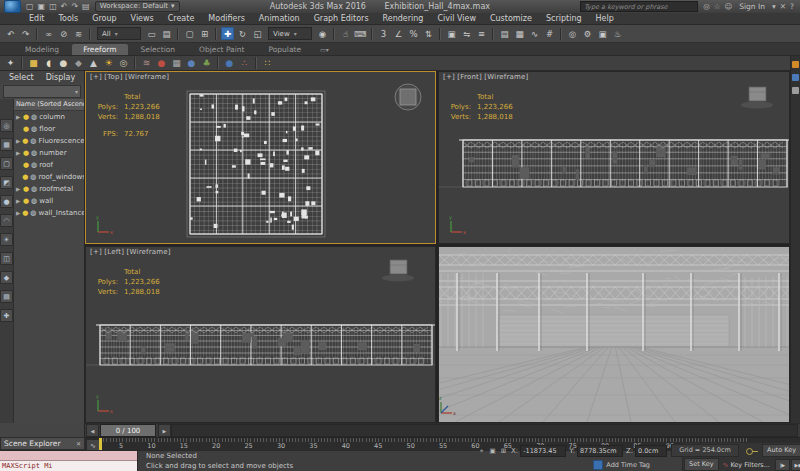  What do you see at coordinates (69, 461) in the screenshot?
I see `maxscript-mini-listener: MAXScript Mi` at bounding box center [69, 461].